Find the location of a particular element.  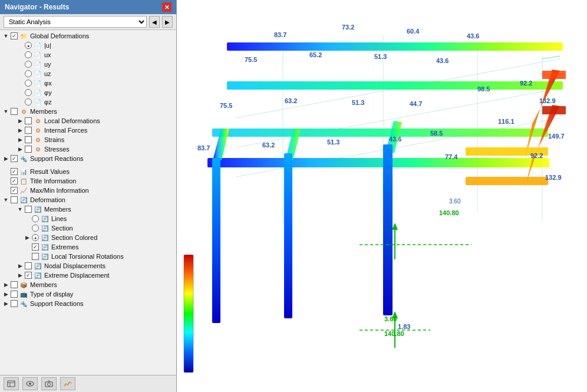

tree-item-phix: 📄 φx is located at coordinates (88, 83).